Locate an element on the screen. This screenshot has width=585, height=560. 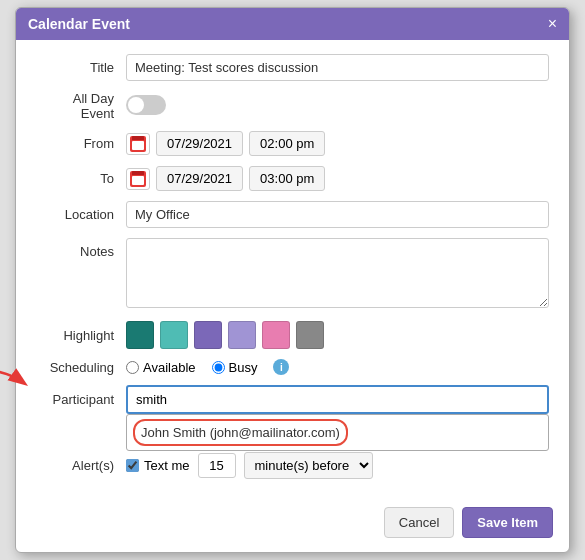
available-radio is located at coordinates (132, 368).